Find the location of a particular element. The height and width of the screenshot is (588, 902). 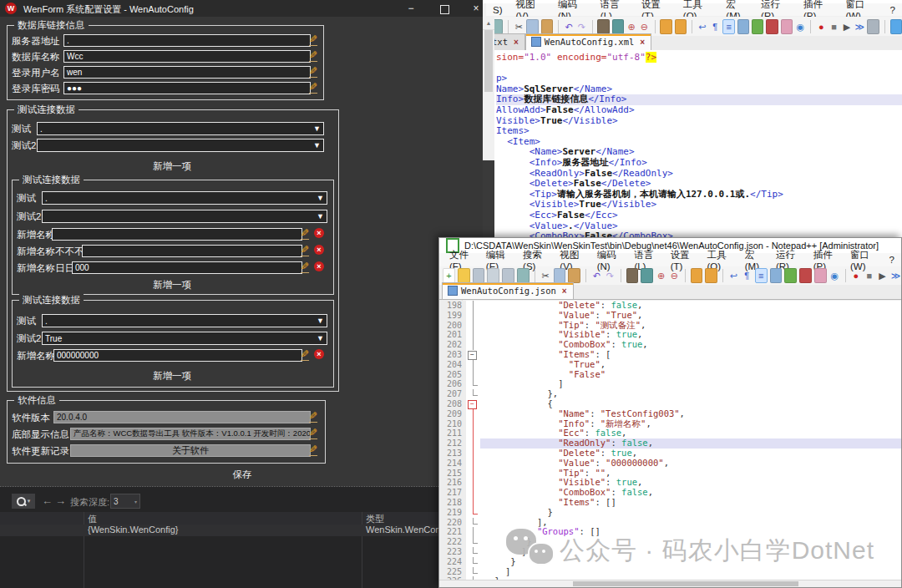

minimize-button: − is located at coordinates (411, 8).